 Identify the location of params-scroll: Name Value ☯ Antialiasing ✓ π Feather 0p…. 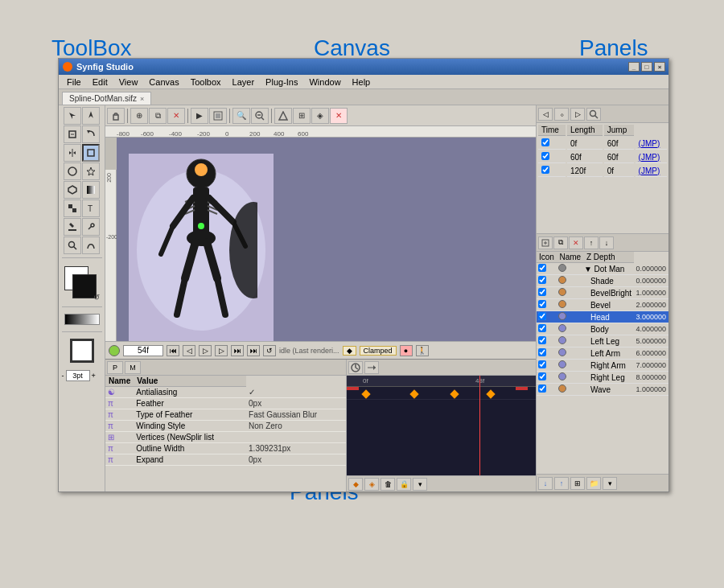
(225, 434).